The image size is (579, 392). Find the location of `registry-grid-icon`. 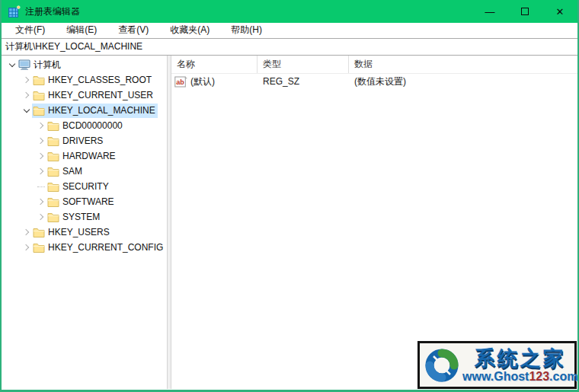

registry-grid-icon is located at coordinates (14, 12).